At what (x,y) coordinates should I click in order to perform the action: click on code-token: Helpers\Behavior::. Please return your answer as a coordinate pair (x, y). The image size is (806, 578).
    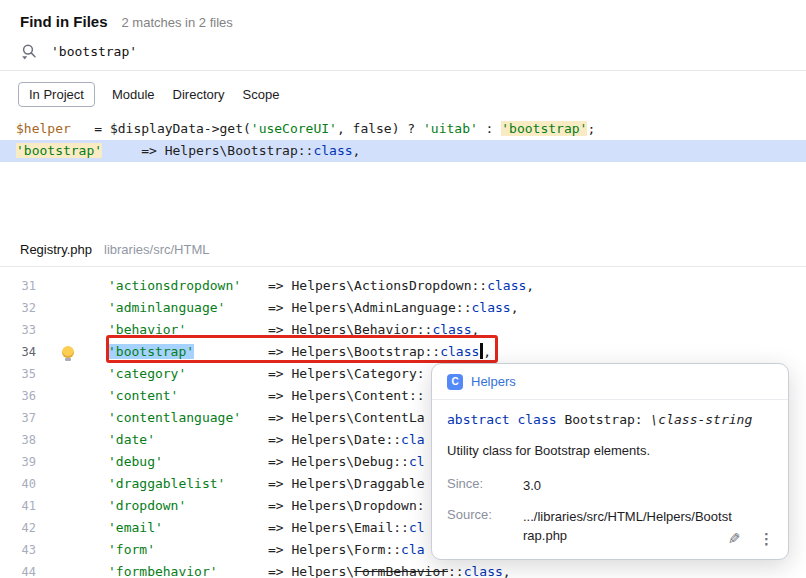
    Looking at the image, I should click on (362, 330).